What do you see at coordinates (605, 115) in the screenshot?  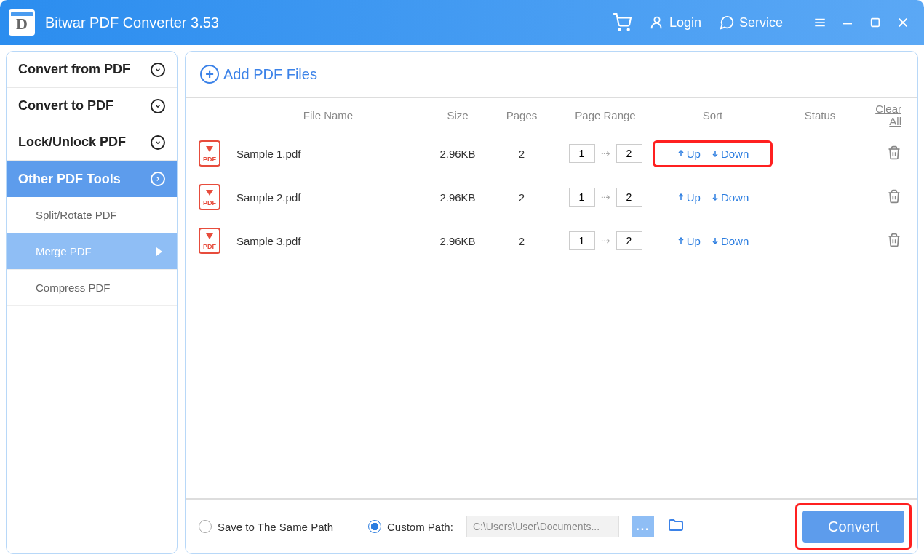 I see `col-page-range: Page Range` at bounding box center [605, 115].